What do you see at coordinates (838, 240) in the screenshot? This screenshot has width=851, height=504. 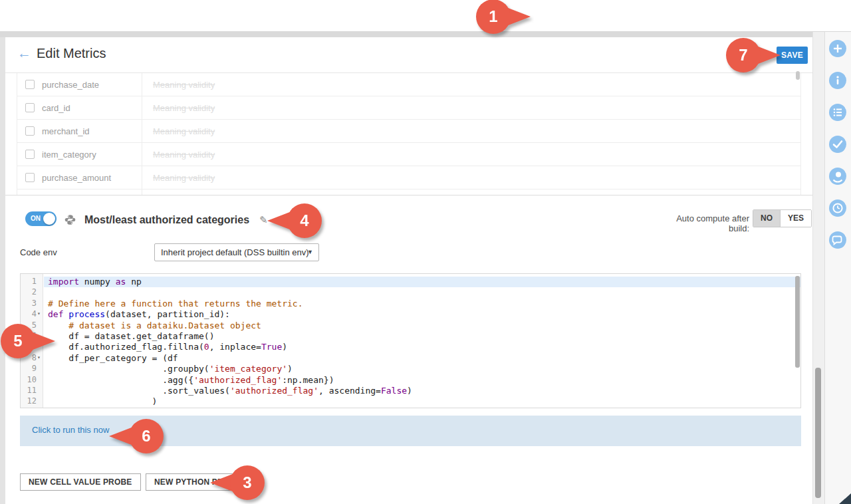 I see `discussions-icon` at bounding box center [838, 240].